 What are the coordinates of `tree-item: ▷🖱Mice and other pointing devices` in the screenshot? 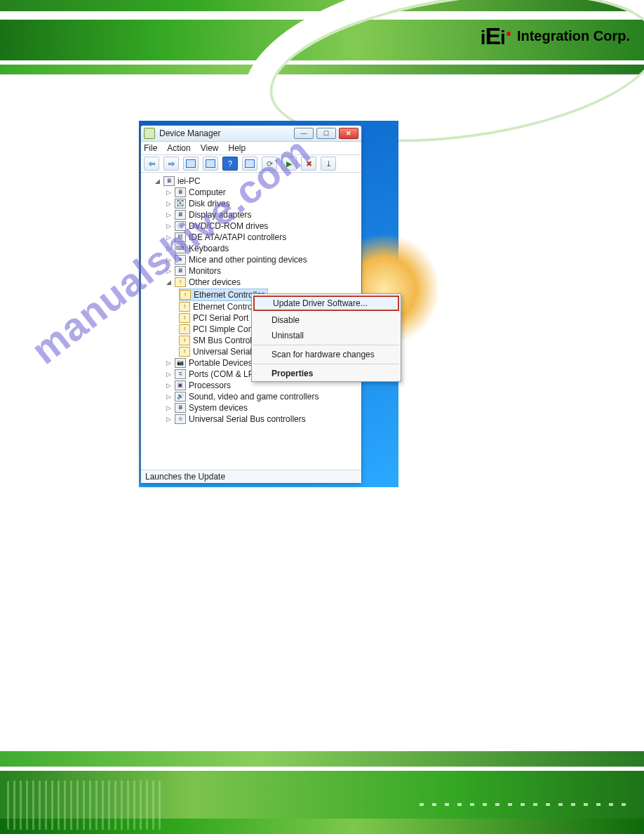 It's located at (261, 260).